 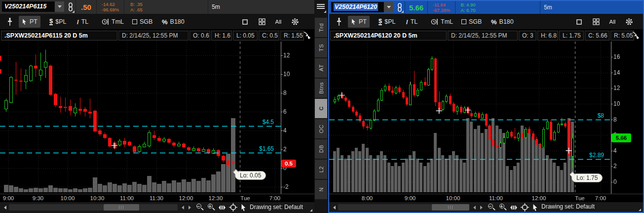 I want to click on sidebar-tab-at: AT, so click(x=321, y=68).